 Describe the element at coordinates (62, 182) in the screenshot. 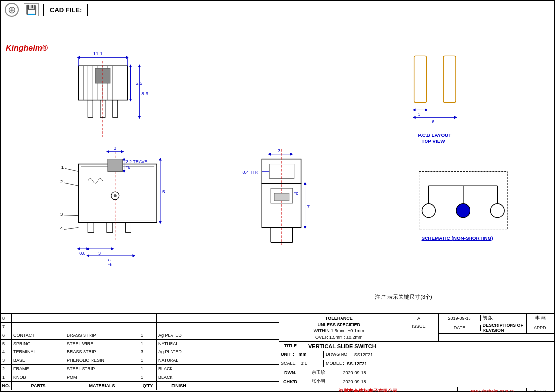

I see `svg-text: 2` at that location.